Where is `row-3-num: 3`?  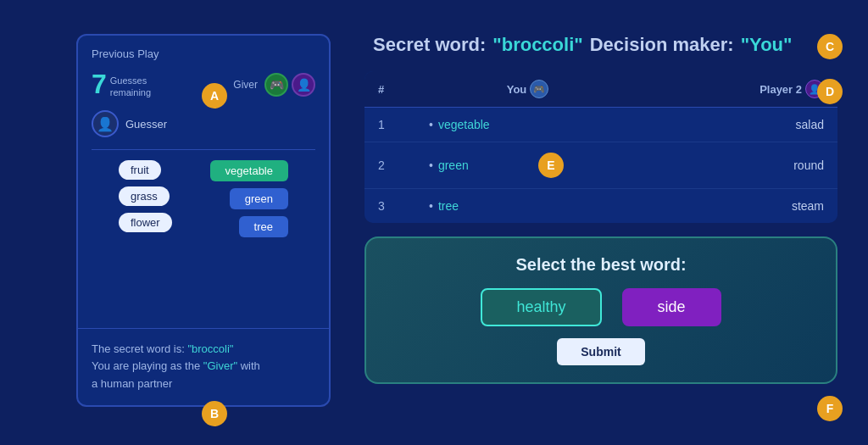 row-3-num: 3 is located at coordinates (403, 206).